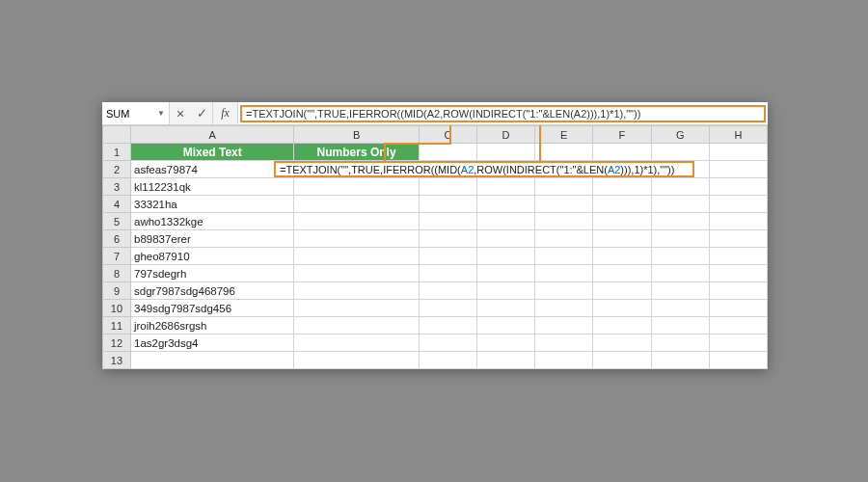 Image resolution: width=868 pixels, height=482 pixels. Describe the element at coordinates (436, 361) in the screenshot. I see `row-13: 13` at that location.